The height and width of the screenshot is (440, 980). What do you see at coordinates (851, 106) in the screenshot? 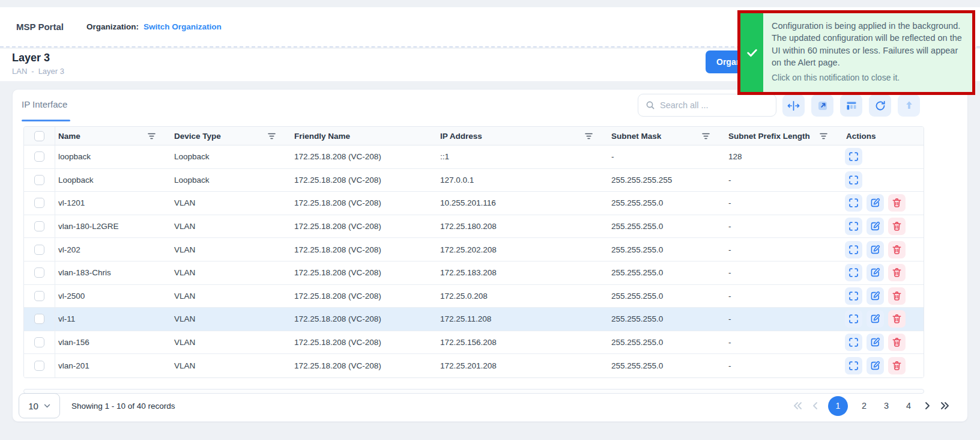
I see `columns-icon-button` at bounding box center [851, 106].